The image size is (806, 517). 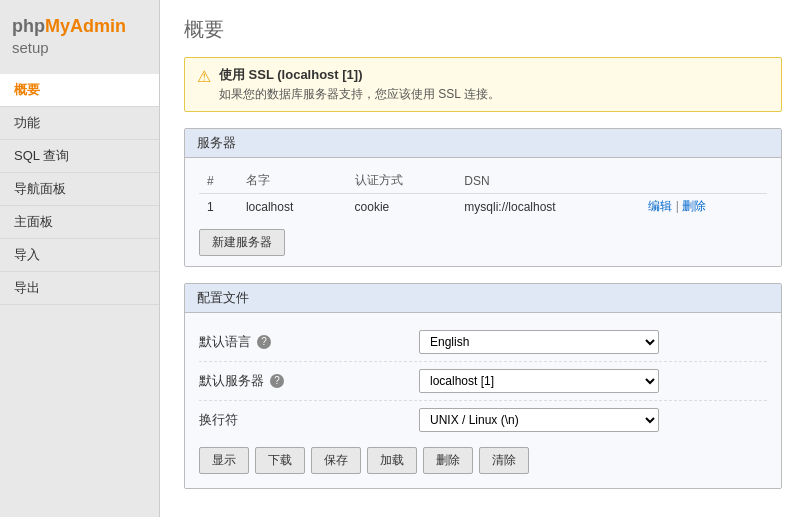 I want to click on col-dsn: DSN, so click(x=548, y=181).